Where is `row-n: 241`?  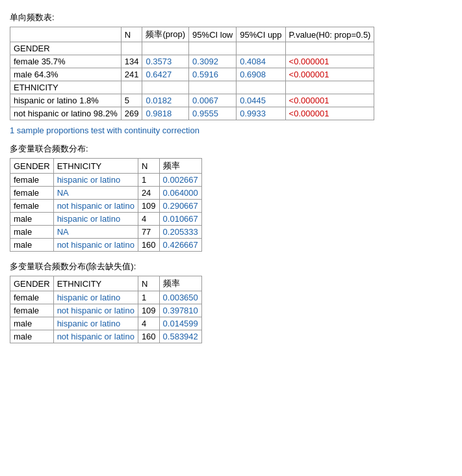
row-n: 241 is located at coordinates (131, 75).